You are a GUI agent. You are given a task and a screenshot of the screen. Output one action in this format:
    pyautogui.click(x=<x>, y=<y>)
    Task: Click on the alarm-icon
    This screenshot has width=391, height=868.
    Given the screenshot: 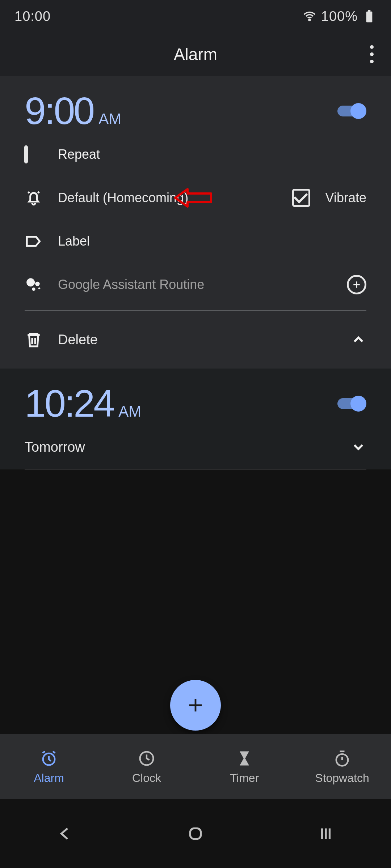 What is the action you would take?
    pyautogui.click(x=49, y=758)
    